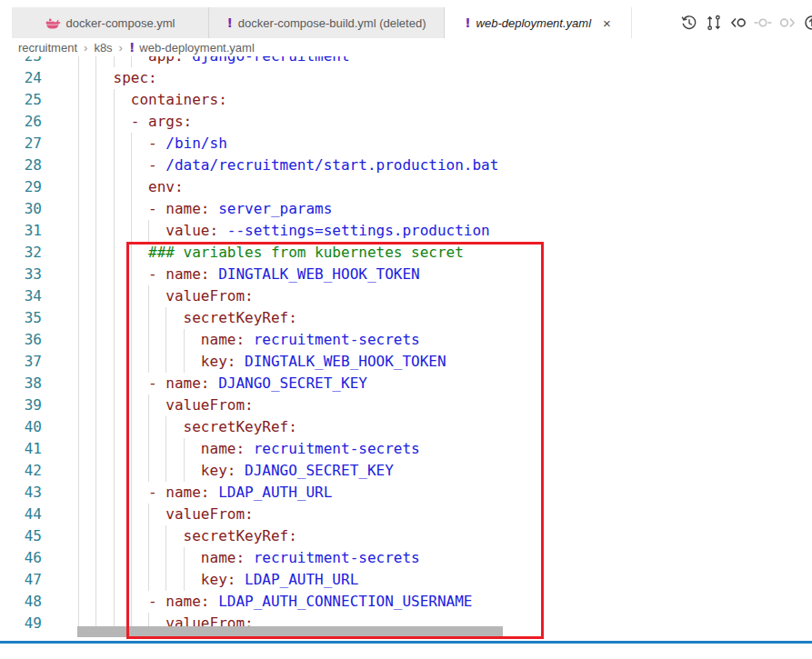  What do you see at coordinates (406, 362) in the screenshot?
I see `code-line: 37 key: DINGTALK_WEB_HOOK_TOKEN` at bounding box center [406, 362].